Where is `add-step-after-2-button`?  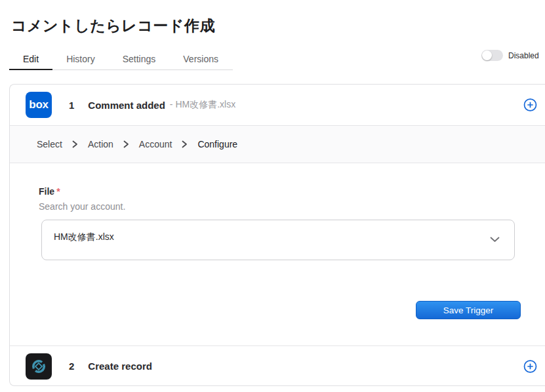 add-step-after-2-button is located at coordinates (530, 366).